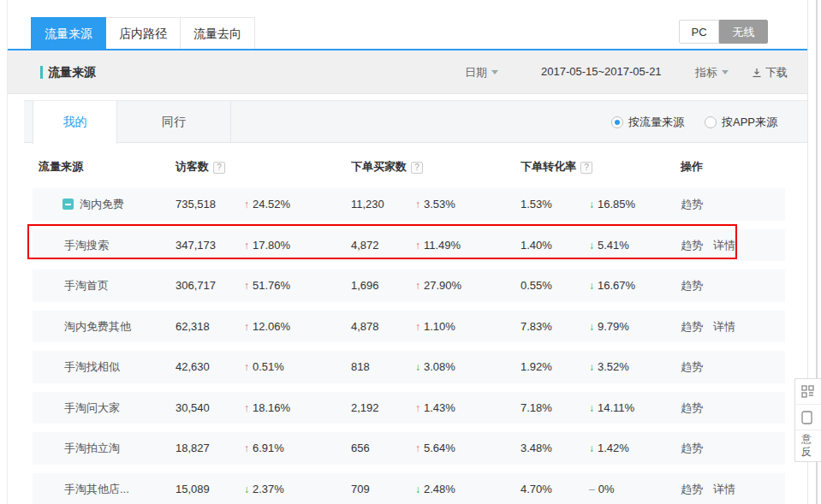  Describe the element at coordinates (536, 367) in the screenshot. I see `conversion-value: 1.92%` at that location.